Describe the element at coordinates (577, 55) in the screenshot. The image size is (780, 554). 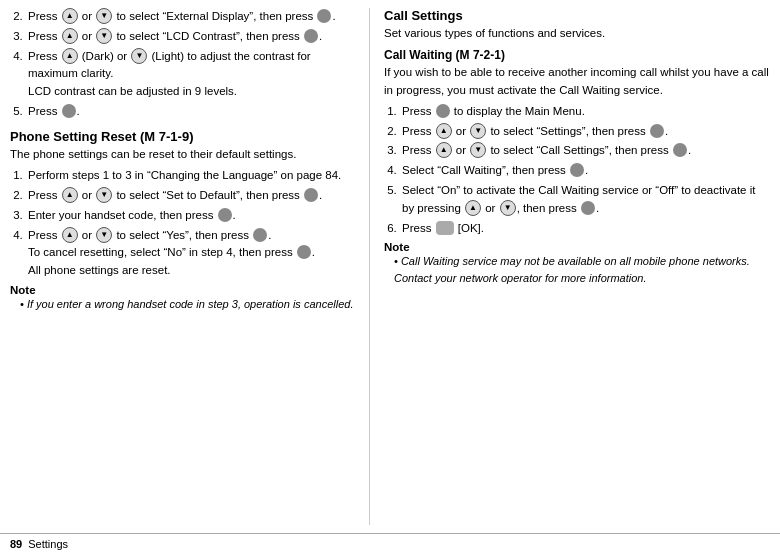
I see `subheading-call-waiting: Call Waiting (M 7-2-1)` at that location.